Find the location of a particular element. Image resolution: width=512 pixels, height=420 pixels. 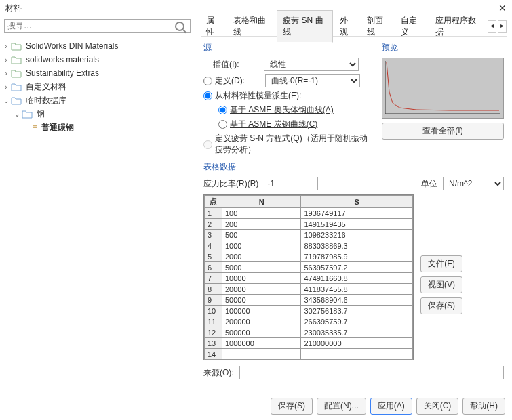

view-all-button: 查看全部(I) is located at coordinates (443, 131).